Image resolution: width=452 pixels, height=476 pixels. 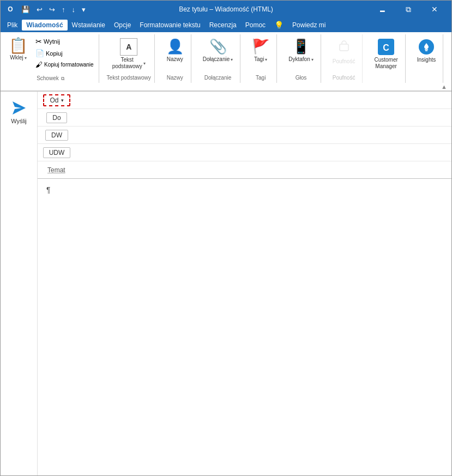 What do you see at coordinates (63, 10) in the screenshot?
I see `up-button: ↑` at bounding box center [63, 10].